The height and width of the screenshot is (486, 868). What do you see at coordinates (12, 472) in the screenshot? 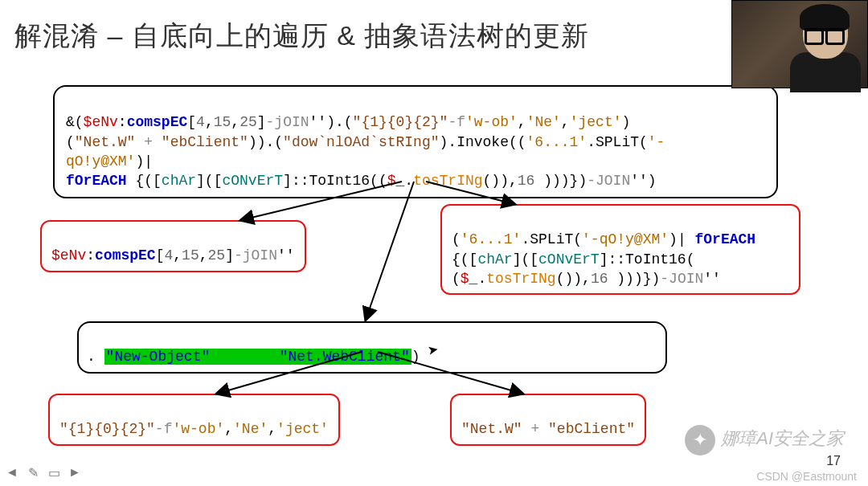
I see `prev-slide-button: ◄` at bounding box center [12, 472].